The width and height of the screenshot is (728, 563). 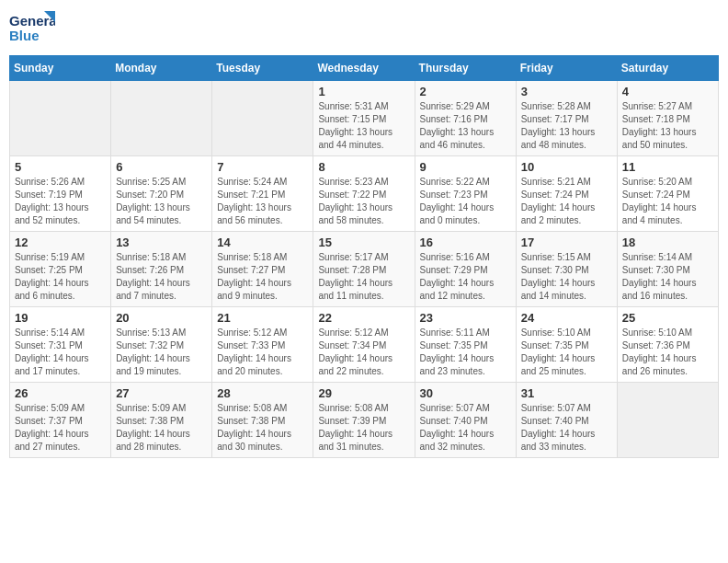 What do you see at coordinates (667, 194) in the screenshot?
I see `day-cell: 11Sunrise: 5:20 AM Sunset: 7:24 PM Dayli…` at bounding box center [667, 194].